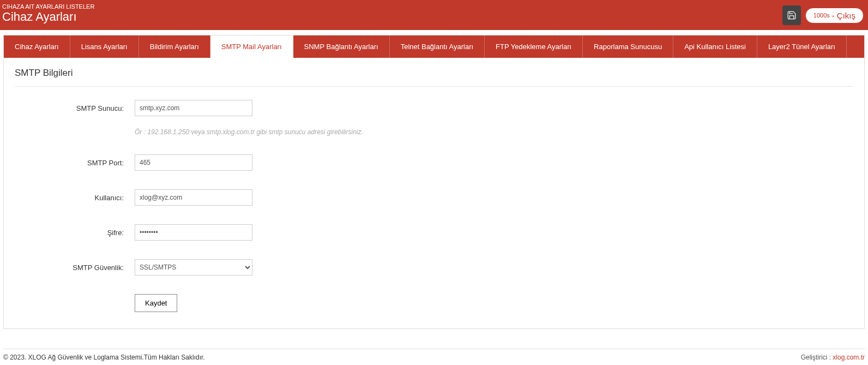 The width and height of the screenshot is (868, 365). Describe the element at coordinates (194, 163) in the screenshot. I see `smtp-port-input` at that location.